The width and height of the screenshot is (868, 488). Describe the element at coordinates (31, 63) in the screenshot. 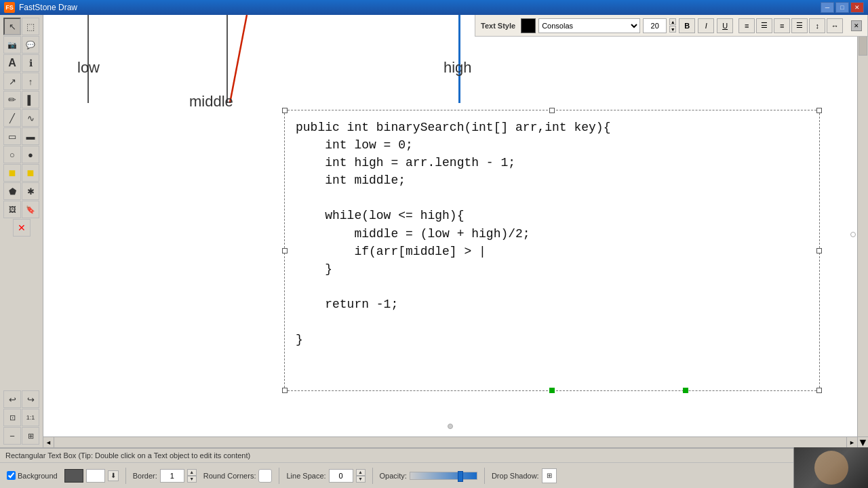

I see `info-tool-button: ℹ` at that location.